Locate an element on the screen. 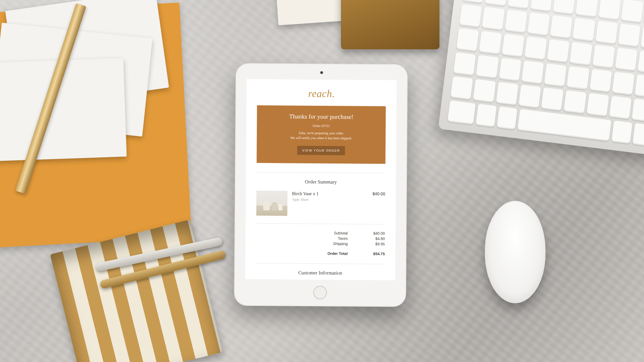 Image resolution: width=644 pixels, height=362 pixels. order-totals: Subtotal $40.00 Taxes $4.80 Shipping $9.… is located at coordinates (320, 243).